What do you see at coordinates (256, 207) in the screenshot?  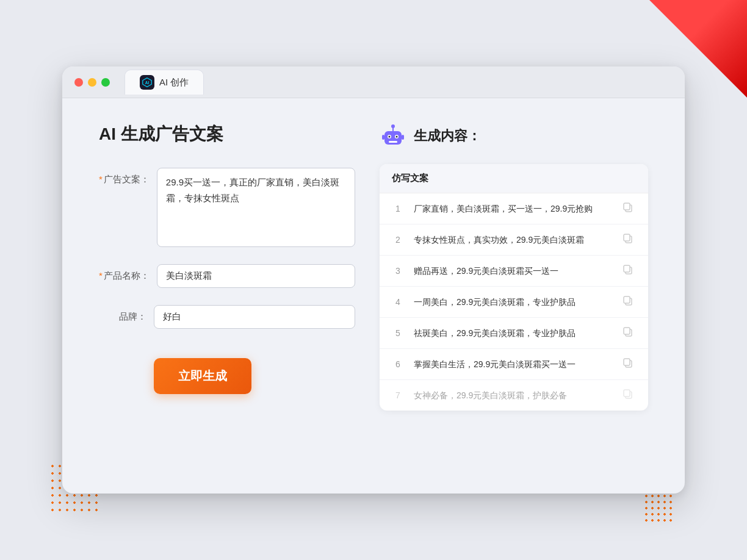 I see `ad-copy-input: 29.9买一送一，真正的厂家直销，美白淡斑霜，专抹女性斑点` at bounding box center [256, 207].